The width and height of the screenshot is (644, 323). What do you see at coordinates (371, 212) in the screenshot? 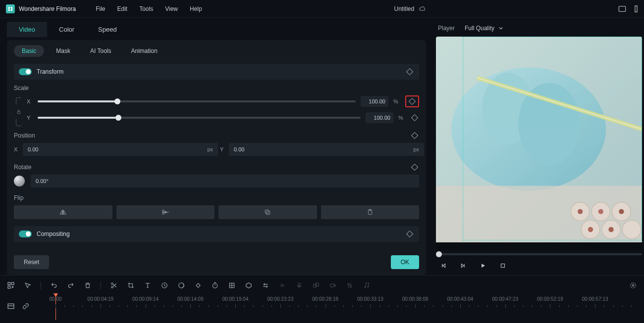
I see `paste-button` at bounding box center [371, 212].